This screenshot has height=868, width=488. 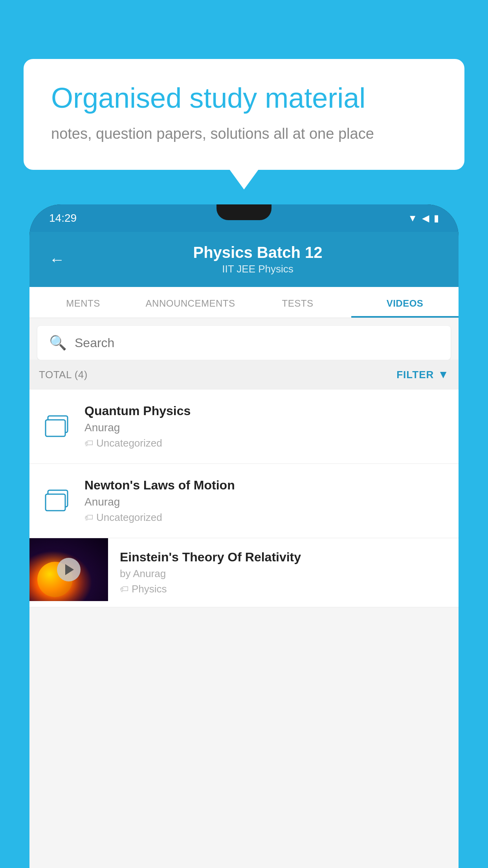 What do you see at coordinates (244, 114) in the screenshot?
I see `speech-bubble-section: Organised study material notes, question…` at bounding box center [244, 114].